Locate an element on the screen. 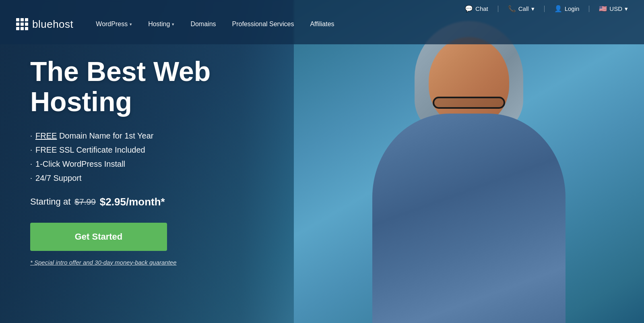  chat-label: Chat is located at coordinates (482, 9).